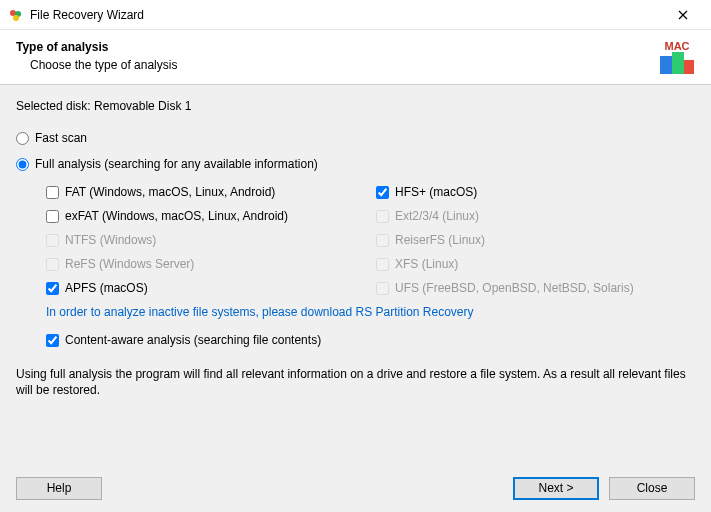  Describe the element at coordinates (356, 47) in the screenshot. I see `header-title: Type of analysis` at that location.